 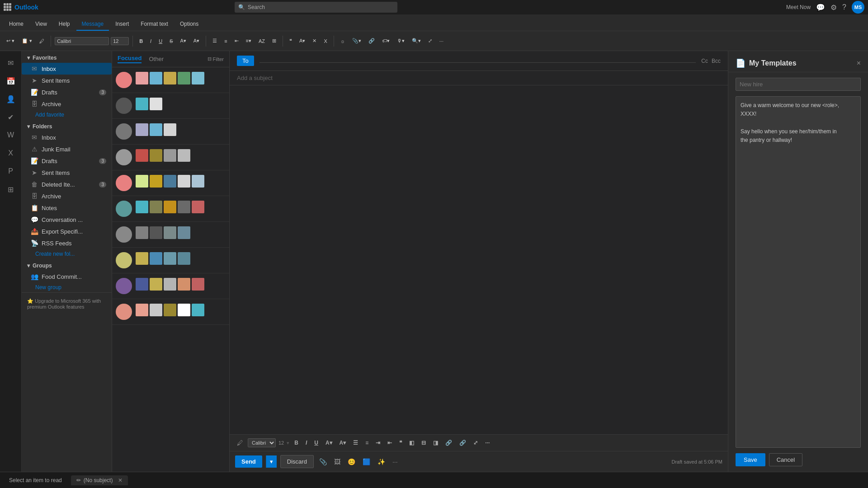 What do you see at coordinates (245, 61) in the screenshot?
I see `to-button: To` at bounding box center [245, 61].